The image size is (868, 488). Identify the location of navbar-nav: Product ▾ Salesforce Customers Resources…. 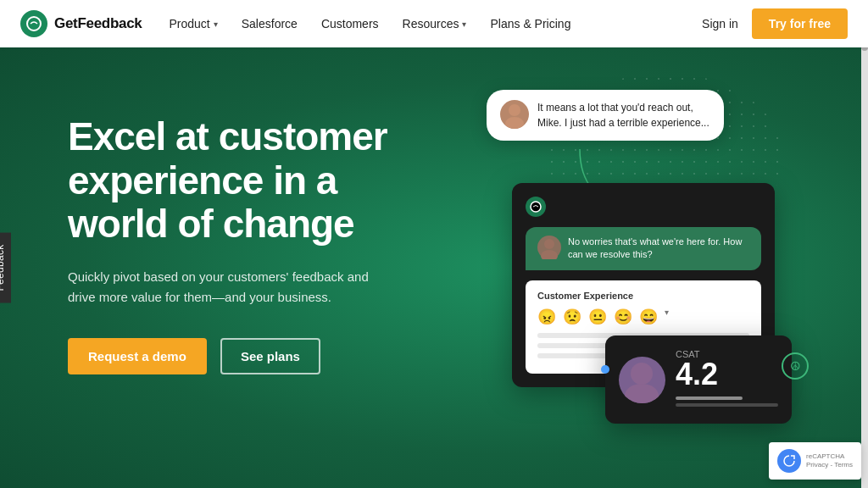
(370, 24).